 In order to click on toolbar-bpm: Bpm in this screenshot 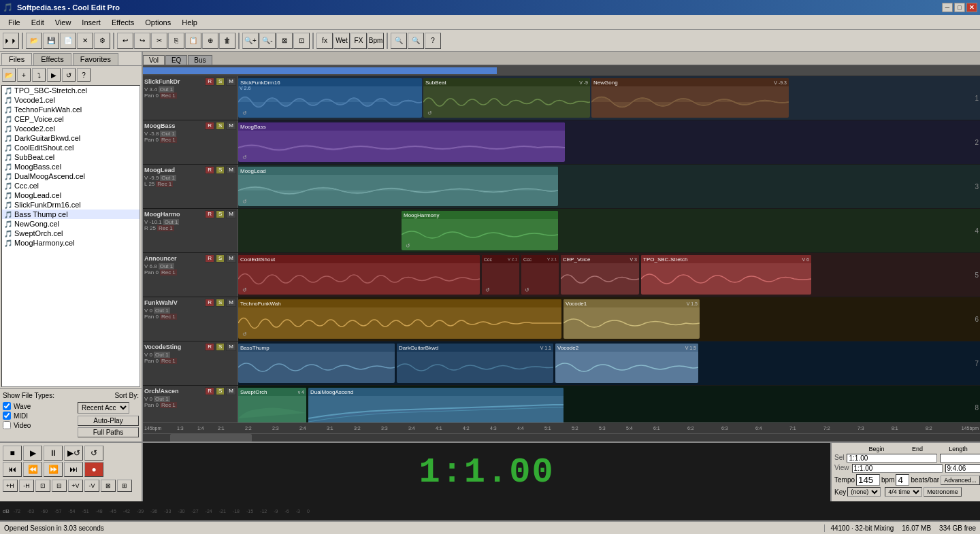, I will do `click(376, 41)`.